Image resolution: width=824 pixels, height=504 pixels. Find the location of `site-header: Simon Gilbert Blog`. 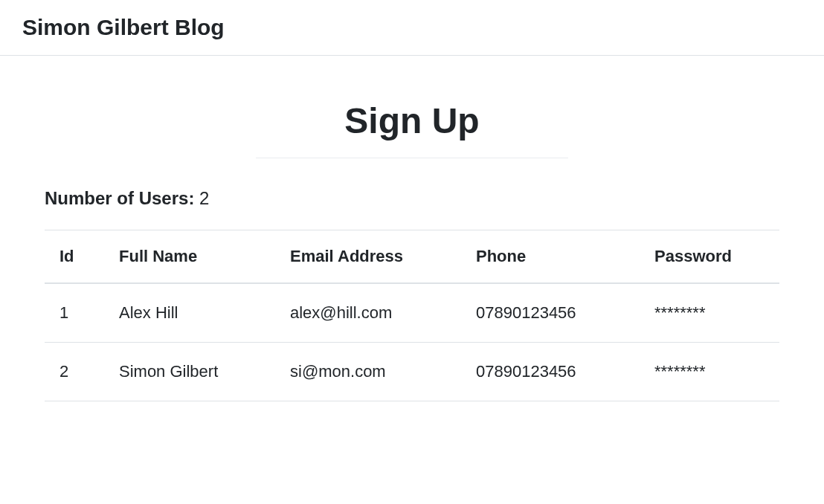

site-header: Simon Gilbert Blog is located at coordinates (412, 28).